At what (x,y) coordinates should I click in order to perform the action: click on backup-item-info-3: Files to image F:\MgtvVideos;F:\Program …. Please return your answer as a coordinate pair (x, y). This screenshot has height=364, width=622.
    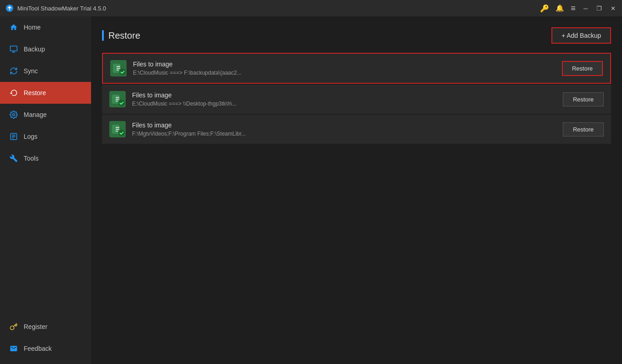
    Looking at the image, I should click on (344, 129).